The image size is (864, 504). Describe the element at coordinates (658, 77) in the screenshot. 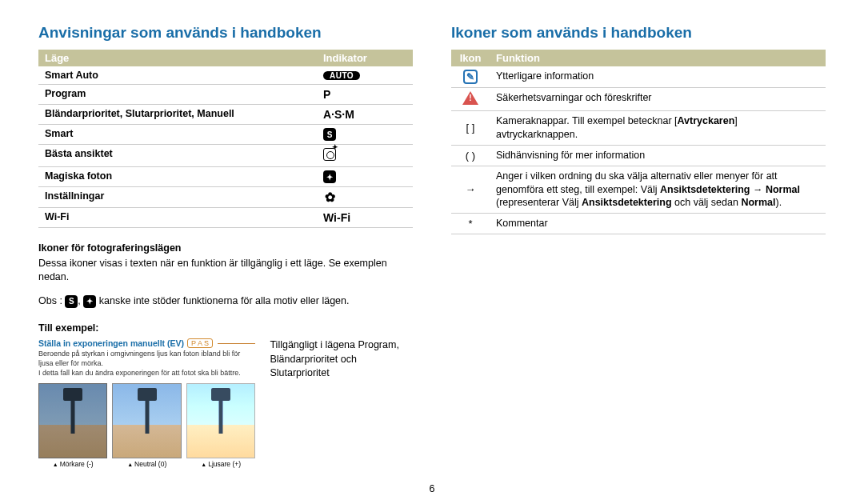

I see `function-cell: Ytterligare information` at that location.